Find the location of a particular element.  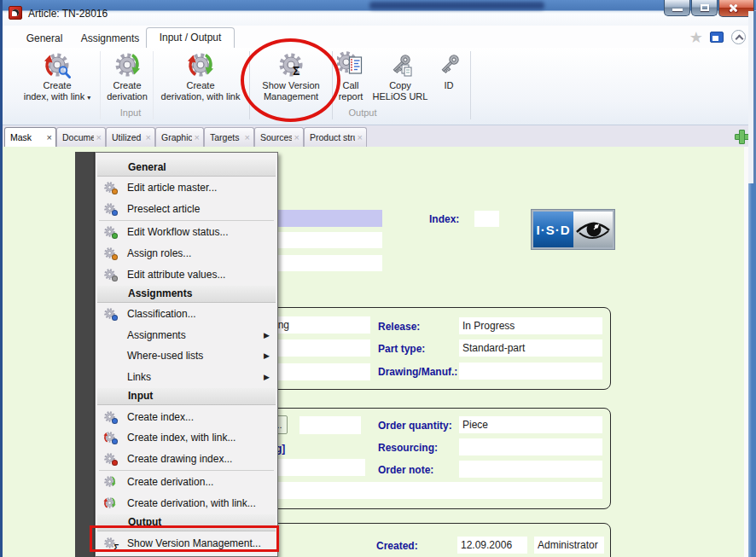

menu-item-edit-attribute-values: Edit attribute values... is located at coordinates (186, 275).